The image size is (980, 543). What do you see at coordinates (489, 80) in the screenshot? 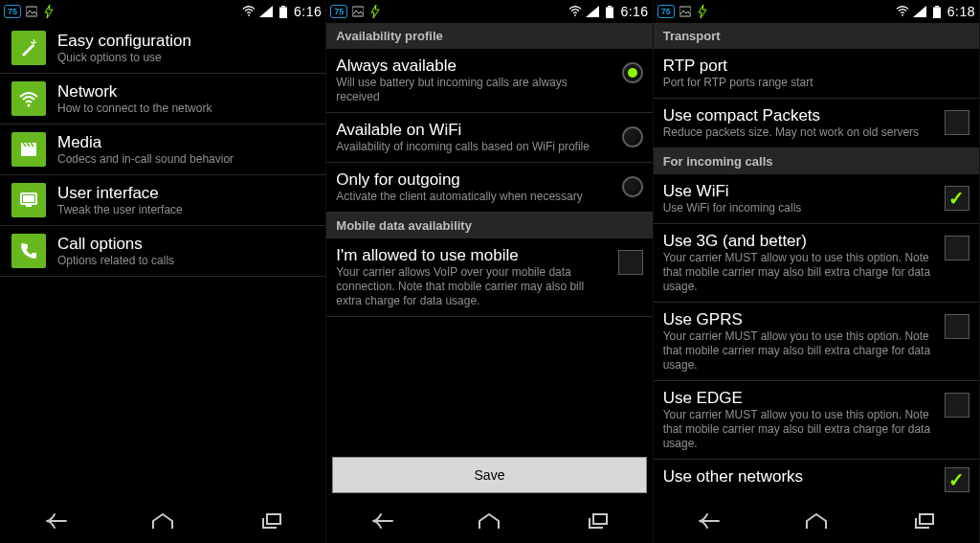
I see `radio-always-available: Always available Will use battery but in…` at bounding box center [489, 80].